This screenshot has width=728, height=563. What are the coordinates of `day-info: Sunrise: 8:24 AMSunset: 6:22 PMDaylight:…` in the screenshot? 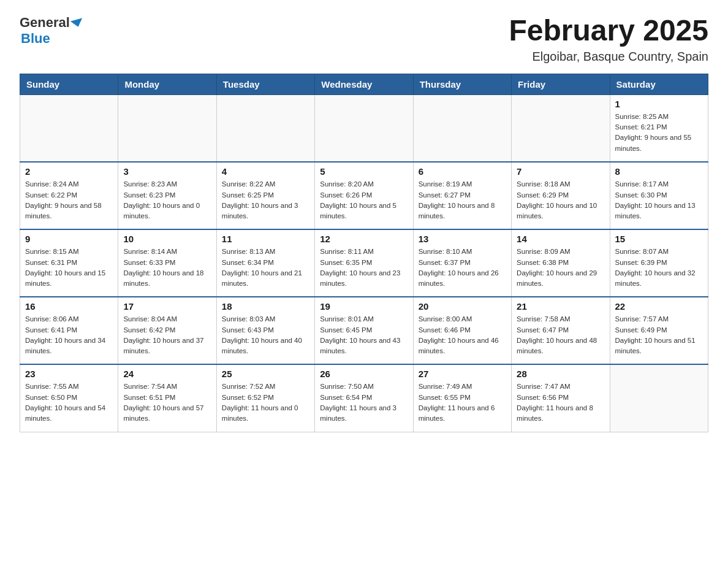 It's located at (69, 200).